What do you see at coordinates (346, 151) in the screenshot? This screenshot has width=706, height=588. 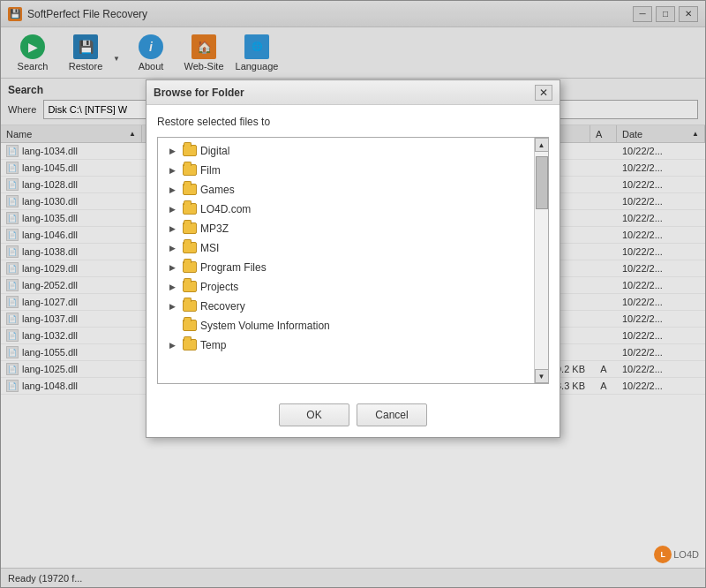 I see `folder-tree-item: ▶ Digital` at bounding box center [346, 151].